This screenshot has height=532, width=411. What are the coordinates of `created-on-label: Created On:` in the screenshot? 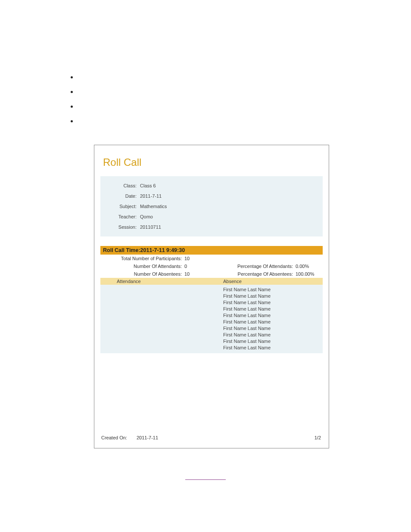 It's located at (114, 438).